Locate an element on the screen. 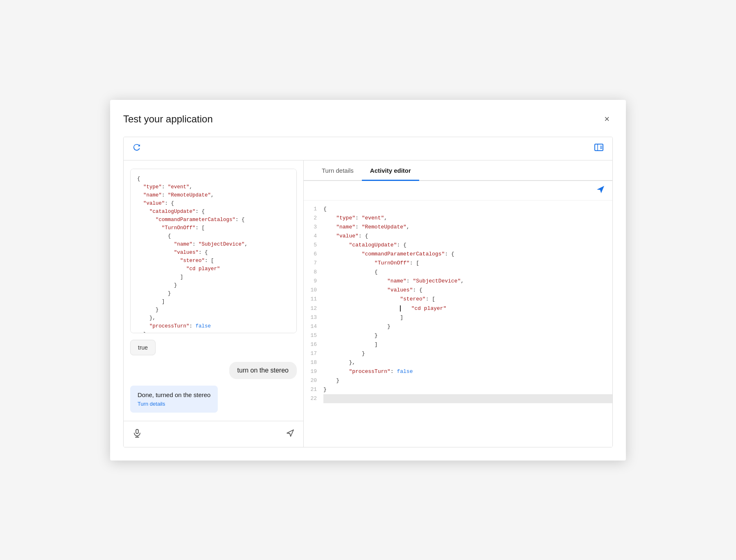  code-line-9: 9 "name": "SubjectDevice", is located at coordinates (458, 281).